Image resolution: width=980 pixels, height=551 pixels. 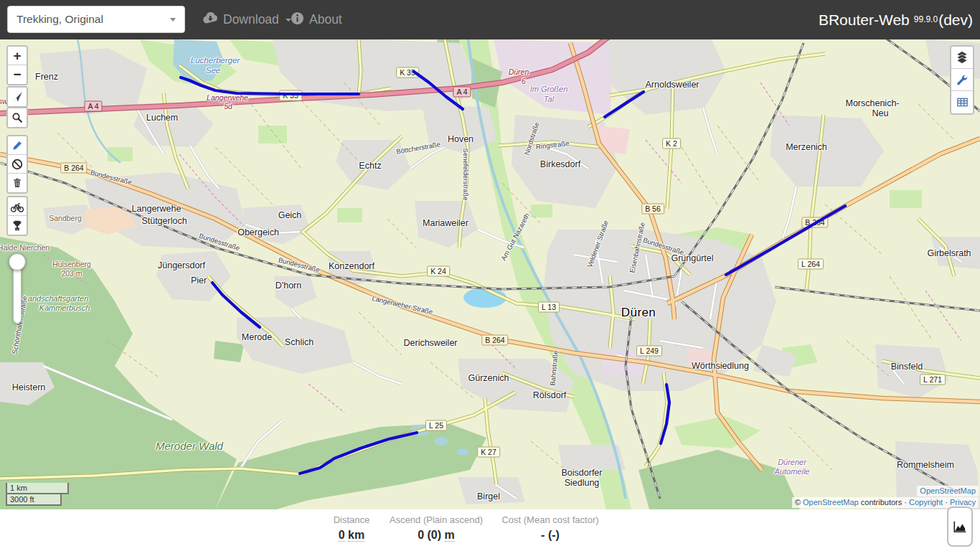 What do you see at coordinates (352, 529) in the screenshot?
I see `distance-stat: Distance 0 km` at bounding box center [352, 529].